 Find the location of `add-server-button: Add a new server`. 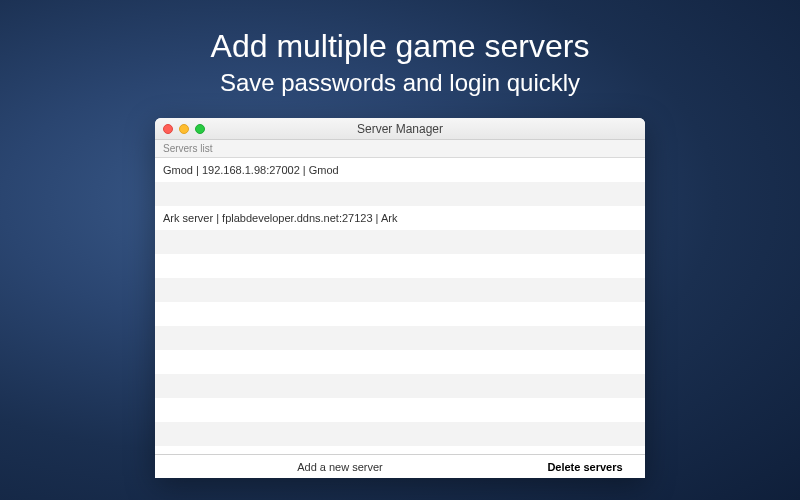

add-server-button: Add a new server is located at coordinates (340, 466).